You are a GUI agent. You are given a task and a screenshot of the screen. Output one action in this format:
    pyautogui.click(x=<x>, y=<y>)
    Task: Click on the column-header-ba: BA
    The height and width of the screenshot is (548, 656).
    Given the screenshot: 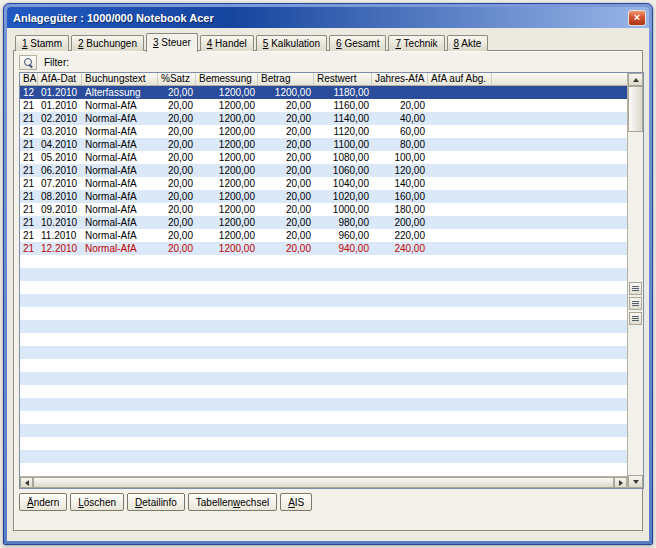 What is the action you would take?
    pyautogui.click(x=29, y=79)
    